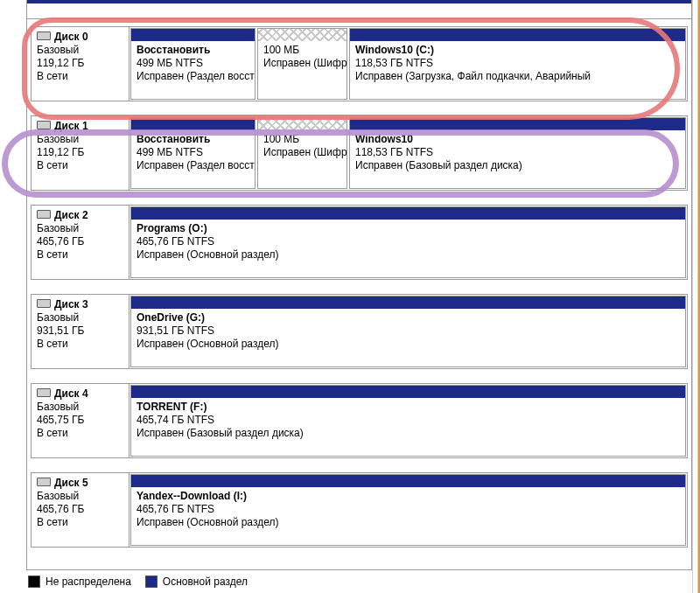  I want to click on partition-size: 465,74 ГБ NTFS, so click(408, 420).